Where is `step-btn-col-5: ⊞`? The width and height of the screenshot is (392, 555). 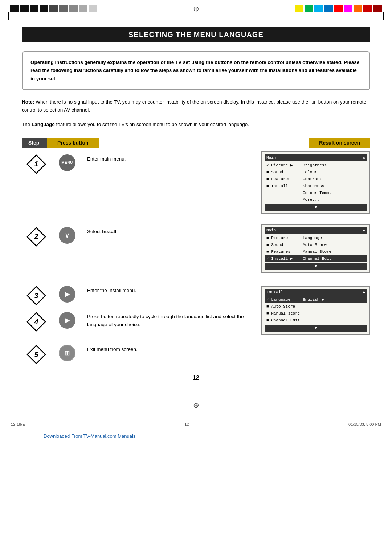 step-btn-col-5: ⊞ is located at coordinates (67, 352).